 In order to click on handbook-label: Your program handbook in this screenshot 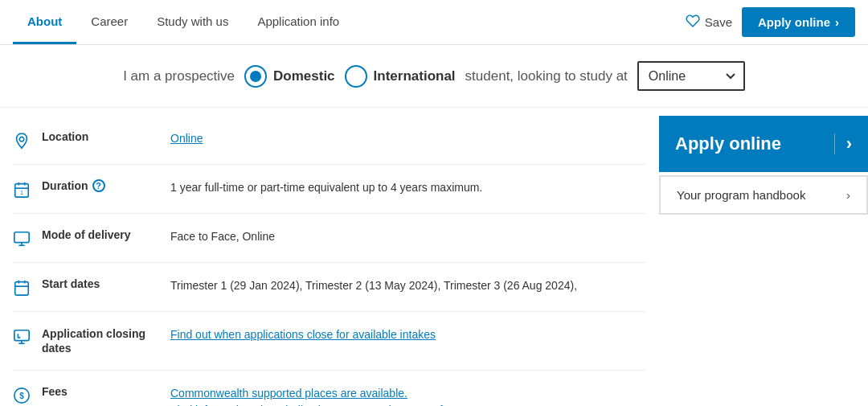, I will do `click(741, 195)`.